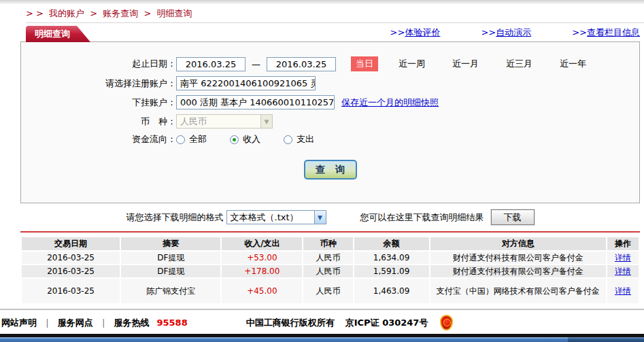  Describe the element at coordinates (331, 102) in the screenshot. I see `sub-account-row: 下挂账户： 000 活期 基本户 1406600101102571848 ▼ 保…` at that location.